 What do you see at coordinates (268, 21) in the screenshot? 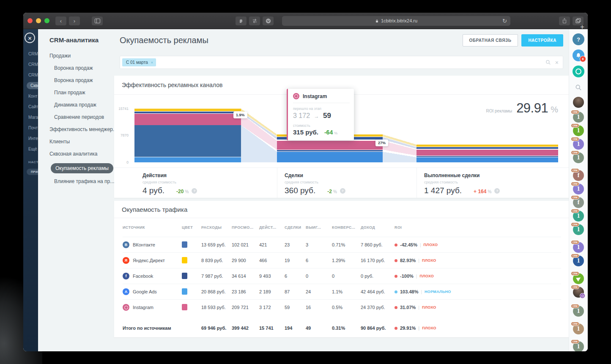
I see `pocket-extension-button` at bounding box center [268, 21].